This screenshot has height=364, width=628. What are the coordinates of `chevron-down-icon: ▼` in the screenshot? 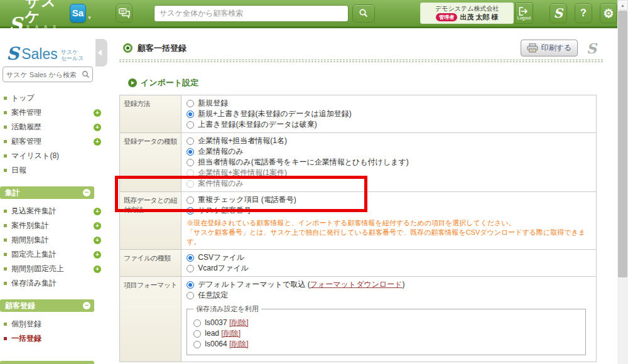 It's located at (90, 18).